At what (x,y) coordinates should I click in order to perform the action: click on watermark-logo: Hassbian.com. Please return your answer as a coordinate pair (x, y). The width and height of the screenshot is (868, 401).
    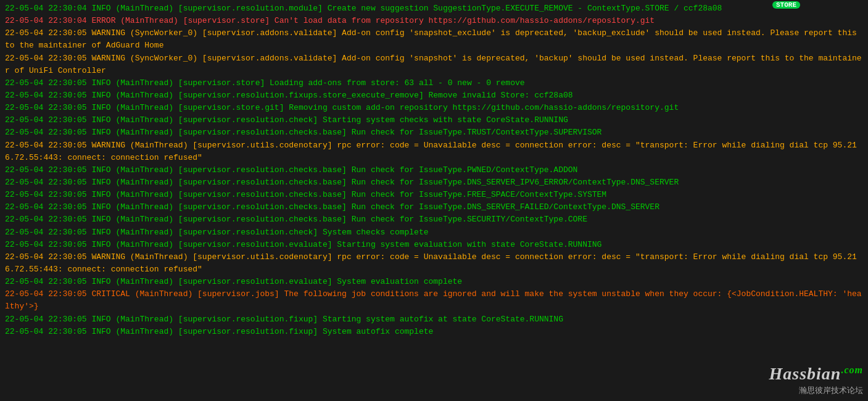
    Looking at the image, I should click on (816, 374).